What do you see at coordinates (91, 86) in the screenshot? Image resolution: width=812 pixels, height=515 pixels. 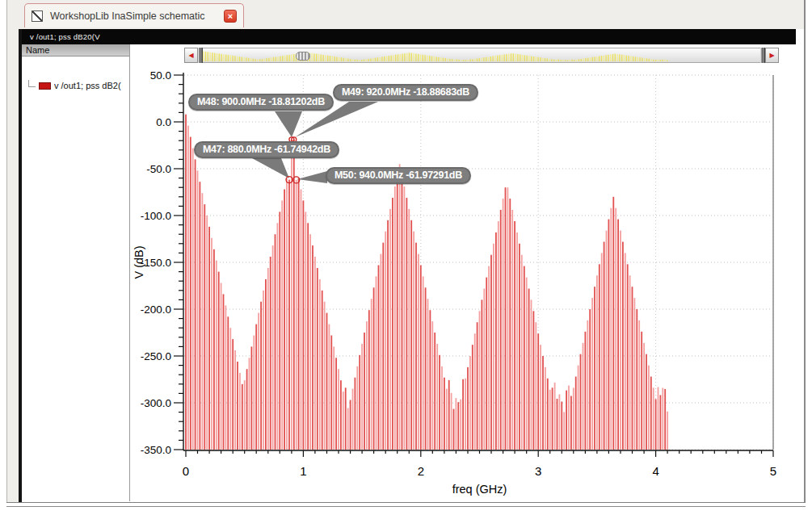 I see `legend-label: v /out1; pss dB2(` at bounding box center [91, 86].